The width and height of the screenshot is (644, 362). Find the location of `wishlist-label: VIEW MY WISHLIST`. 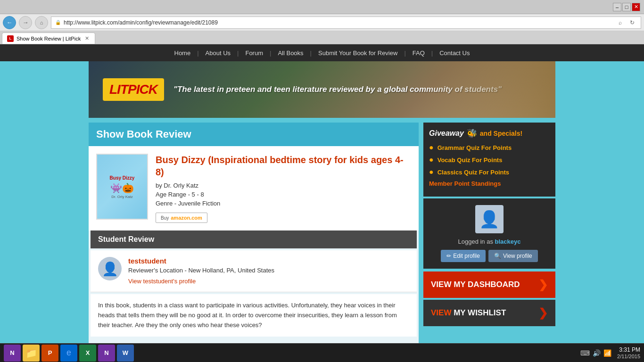

wishlist-label: VIEW MY WISHLIST is located at coordinates (469, 313).